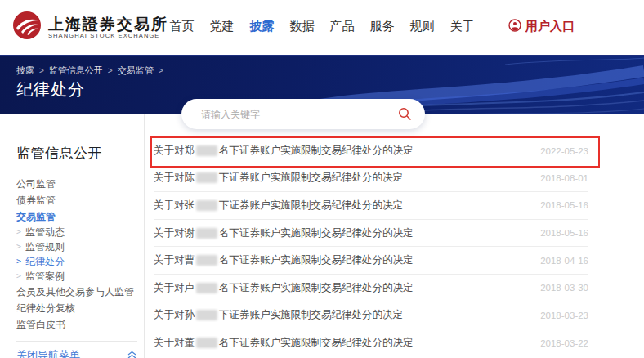 Image resolution: width=644 pixels, height=358 pixels. I want to click on sidebar-menu: 公司监管债券监管交易监管>监管动态>监管规则>纪律处分>监管案例会员及其他交易参…, so click(78, 254).